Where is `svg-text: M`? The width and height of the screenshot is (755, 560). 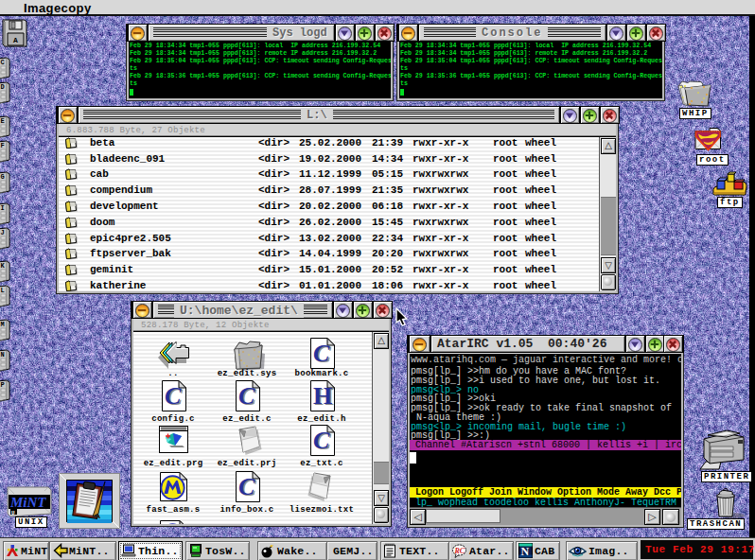
svg-text: M is located at coordinates (3, 324).